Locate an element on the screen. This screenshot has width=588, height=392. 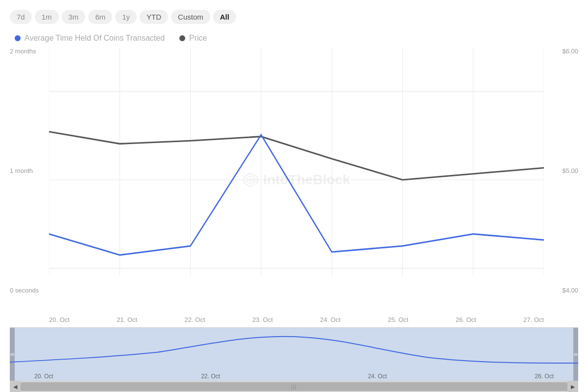
time-btn-3m: 3m is located at coordinates (74, 17).